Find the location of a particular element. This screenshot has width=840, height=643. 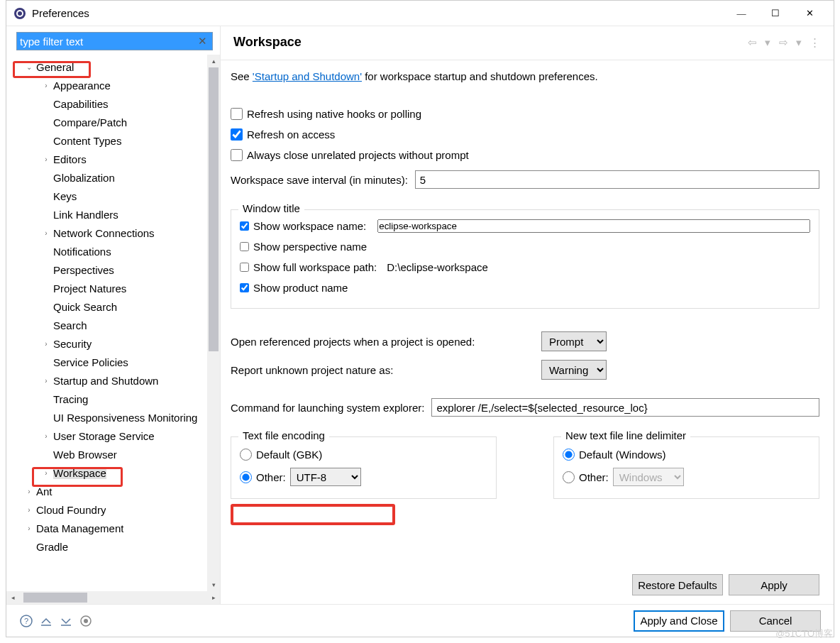

tree-item-data-management: ›Data Management is located at coordinates (109, 528).